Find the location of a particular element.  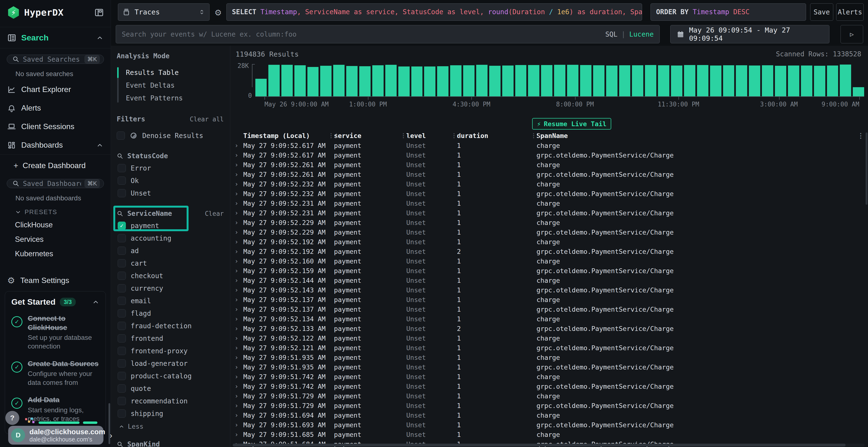

table-row: ›May 27 9:09:51.935 AMpaymentUnset1charg… is located at coordinates (551, 357).